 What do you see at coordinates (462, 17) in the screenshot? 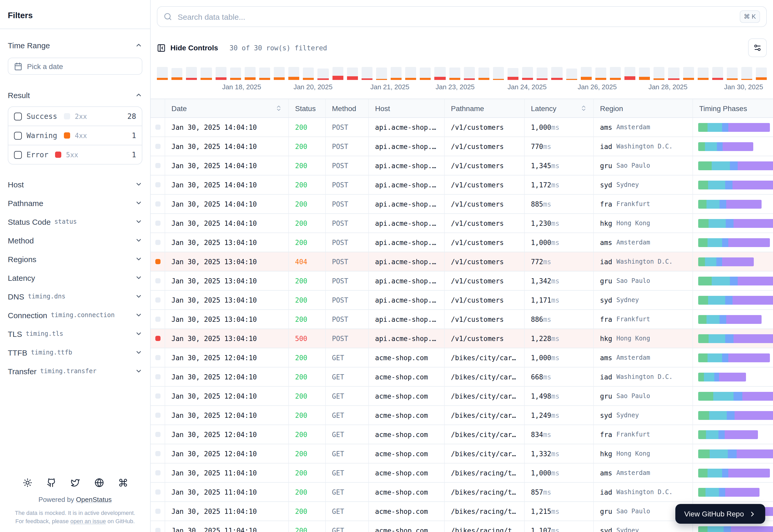
I see `search-bar: ⌘ K` at bounding box center [462, 17].